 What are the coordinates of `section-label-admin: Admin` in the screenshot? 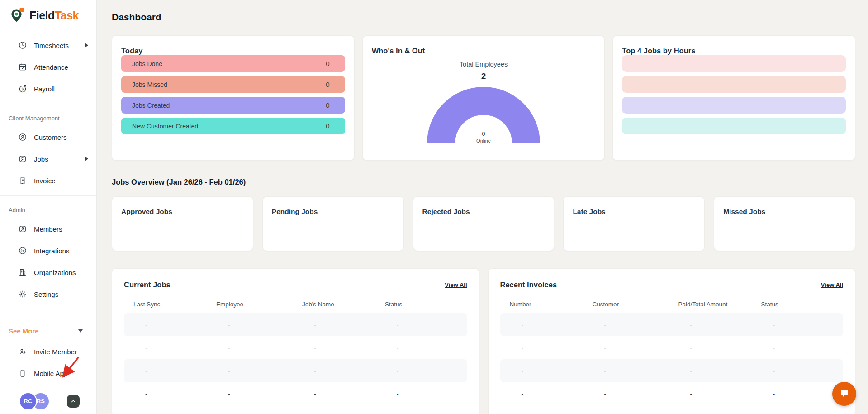 It's located at (48, 207).